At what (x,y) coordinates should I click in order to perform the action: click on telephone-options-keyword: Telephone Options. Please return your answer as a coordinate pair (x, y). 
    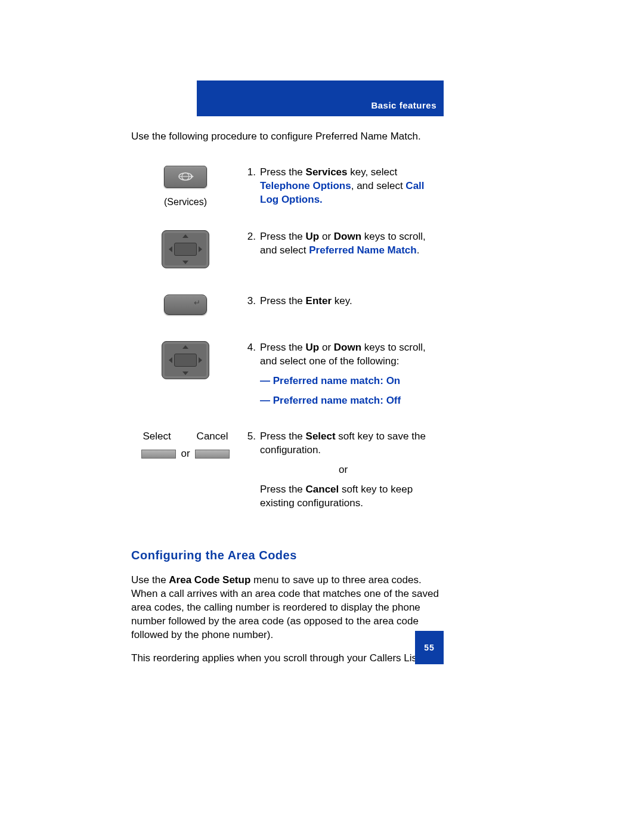
    Looking at the image, I should click on (305, 186).